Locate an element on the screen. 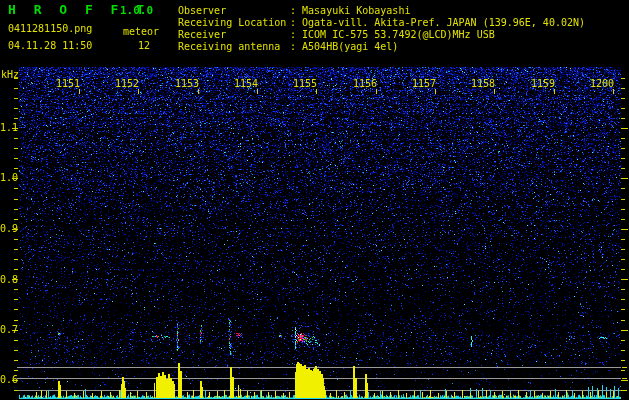 This screenshot has height=400, width=629. info-value: A504HB(yagi 4el) is located at coordinates (350, 47).